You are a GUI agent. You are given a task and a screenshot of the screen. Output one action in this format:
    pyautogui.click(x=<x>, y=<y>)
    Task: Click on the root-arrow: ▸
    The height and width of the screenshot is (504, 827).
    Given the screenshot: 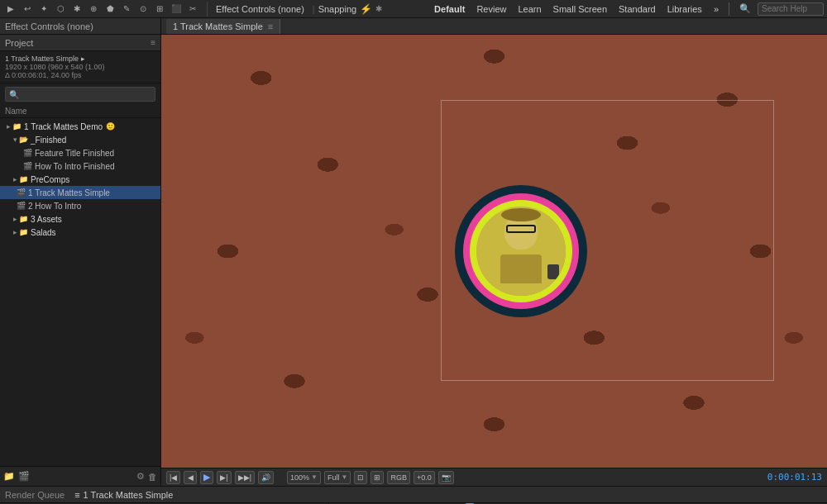 What is the action you would take?
    pyautogui.click(x=8, y=126)
    